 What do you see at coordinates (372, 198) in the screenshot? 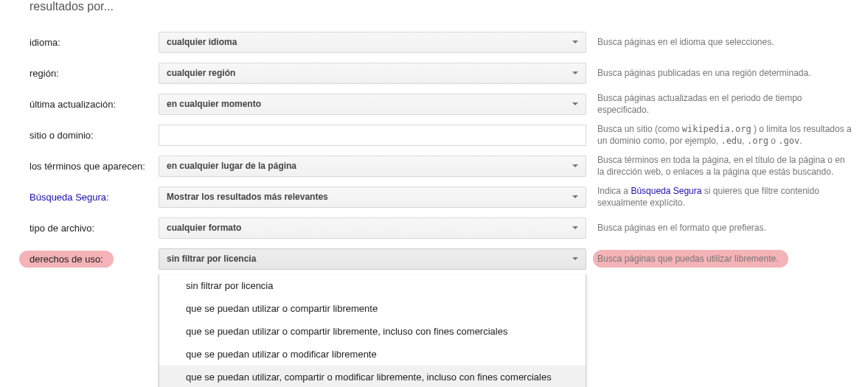
I see `select-safesearch: Mostrar los resultados más relevantes` at bounding box center [372, 198].